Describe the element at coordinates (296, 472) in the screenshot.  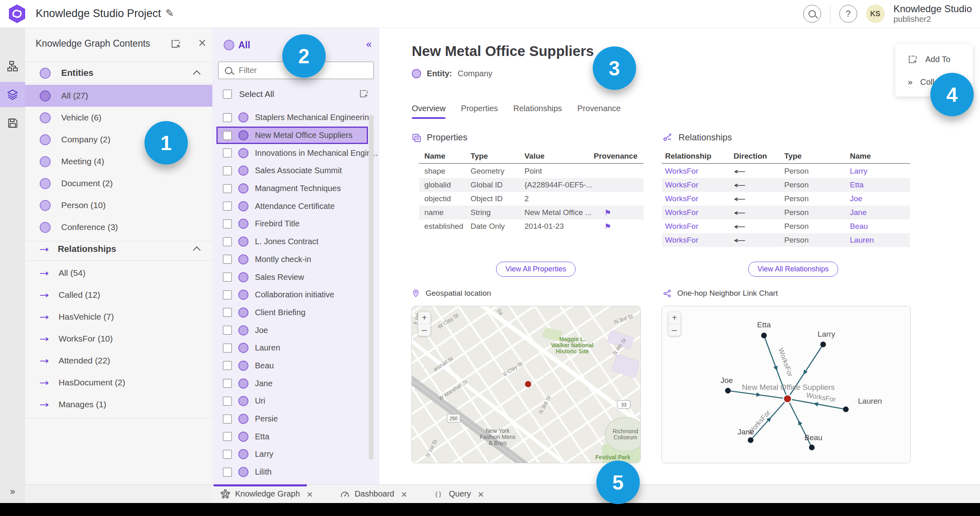
I see `list-item: Lilith` at that location.